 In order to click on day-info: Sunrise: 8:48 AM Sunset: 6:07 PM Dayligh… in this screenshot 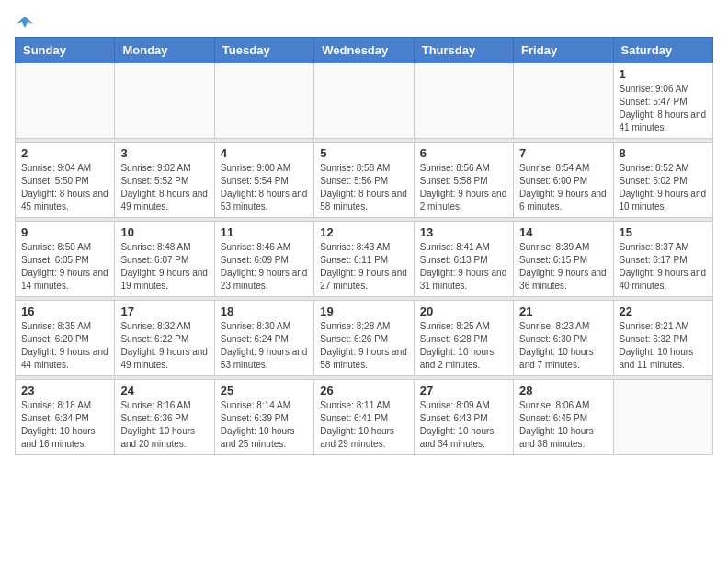, I will do `click(164, 267)`.